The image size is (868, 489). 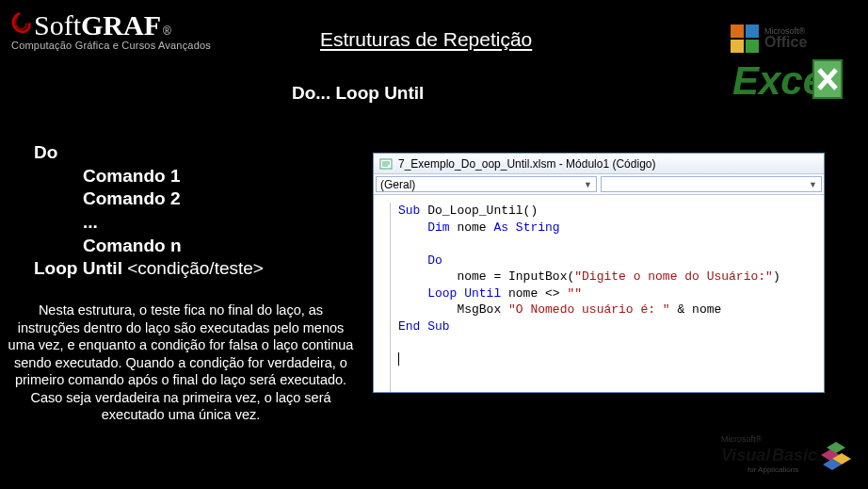 I want to click on logo-graf: GRAF, so click(x=121, y=25).